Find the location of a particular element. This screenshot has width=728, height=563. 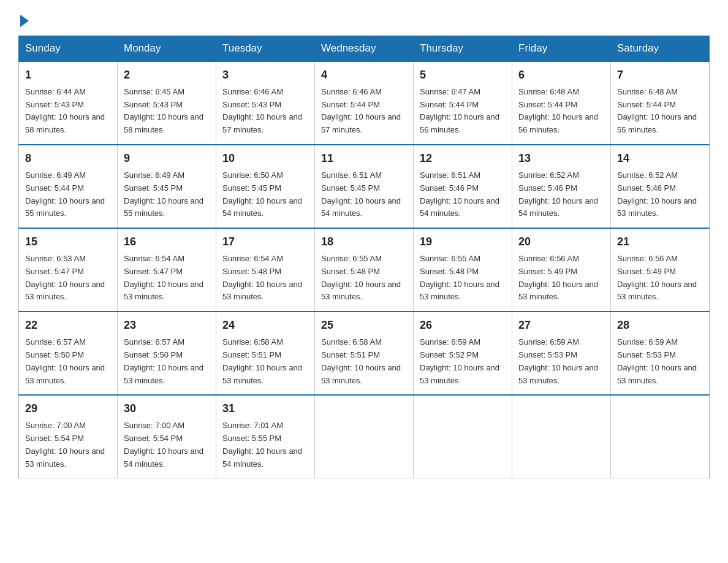

column-header-friday: Friday is located at coordinates (561, 49).